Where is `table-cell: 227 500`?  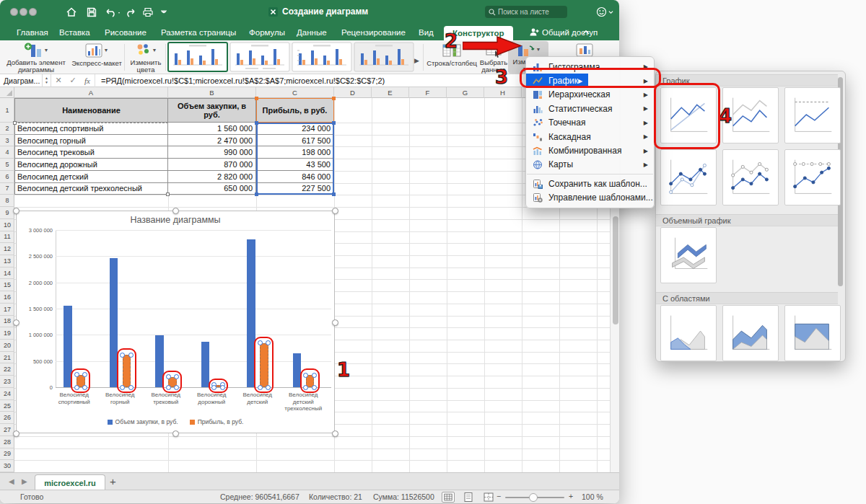
table-cell: 227 500 is located at coordinates (295, 189).